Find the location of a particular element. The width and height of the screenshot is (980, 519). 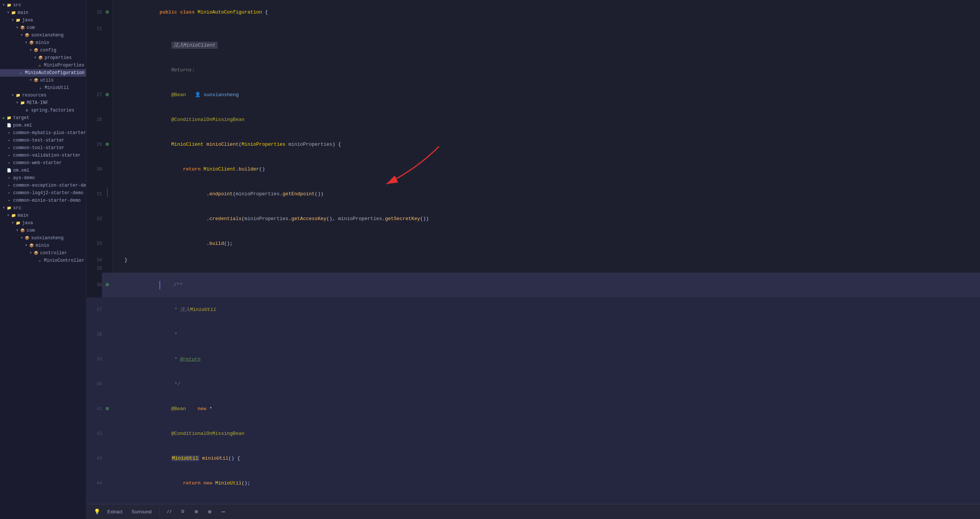

line-code: .credentials(minioProperties.getAccessKe… is located at coordinates (546, 219).